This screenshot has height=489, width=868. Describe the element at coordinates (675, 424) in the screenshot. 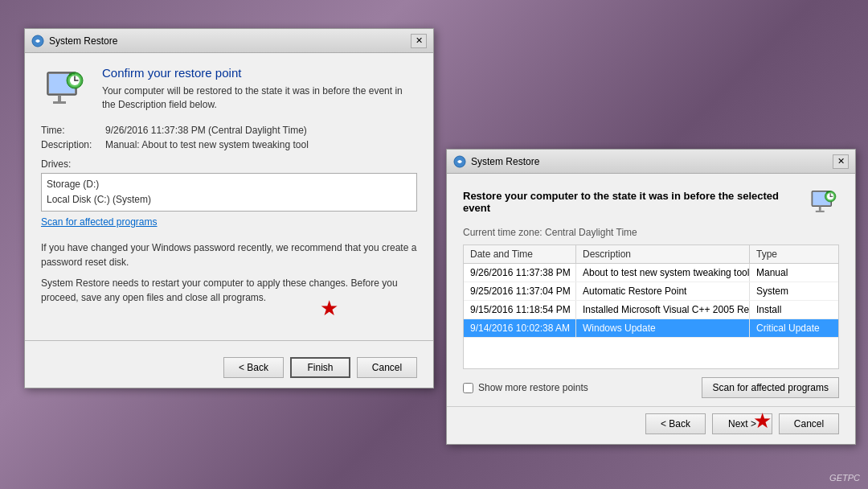

I see `back-button-2: < Back` at that location.